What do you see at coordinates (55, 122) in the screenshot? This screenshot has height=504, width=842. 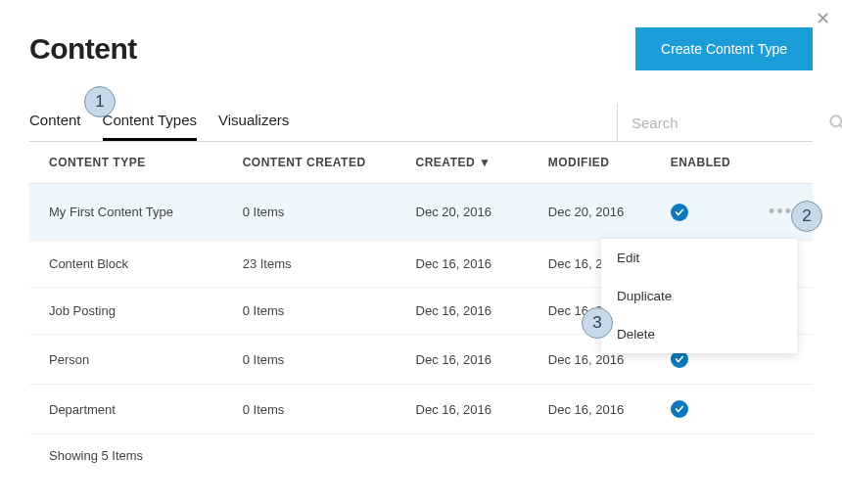 I see `tab-content: Content` at bounding box center [55, 122].